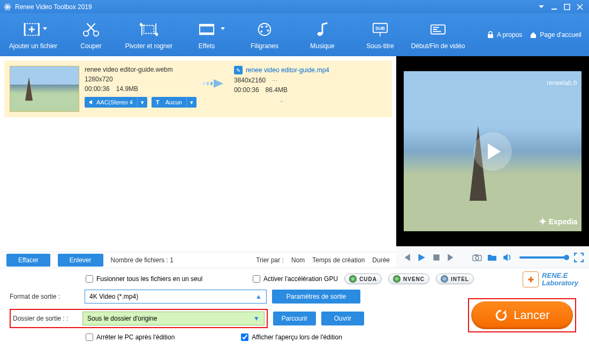 Image resolution: width=589 pixels, height=364 pixels. I want to click on app-logo-icon, so click(7, 7).